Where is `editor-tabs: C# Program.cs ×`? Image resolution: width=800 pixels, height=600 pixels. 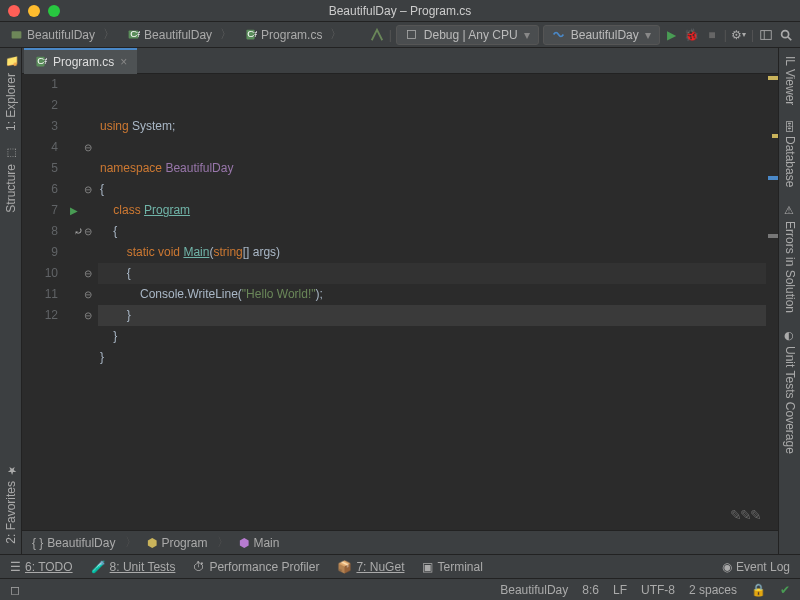
editor-tabs: C# Program.cs × is located at coordinates (400, 61).